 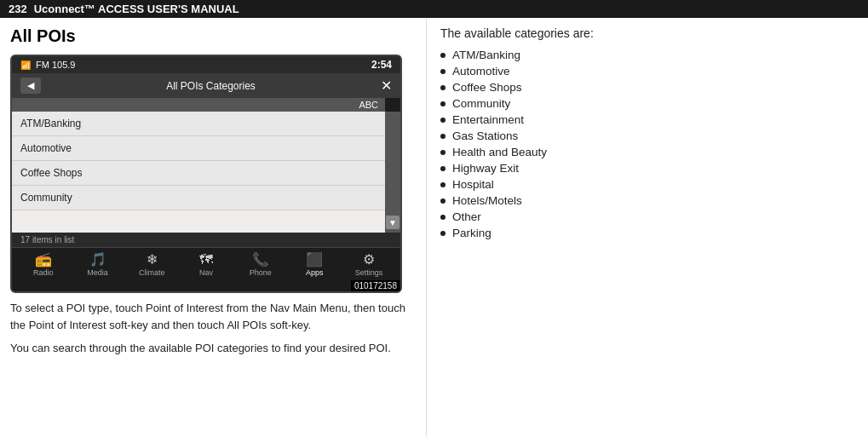 I want to click on climate-nav-button: ❄ Climate, so click(x=152, y=264).